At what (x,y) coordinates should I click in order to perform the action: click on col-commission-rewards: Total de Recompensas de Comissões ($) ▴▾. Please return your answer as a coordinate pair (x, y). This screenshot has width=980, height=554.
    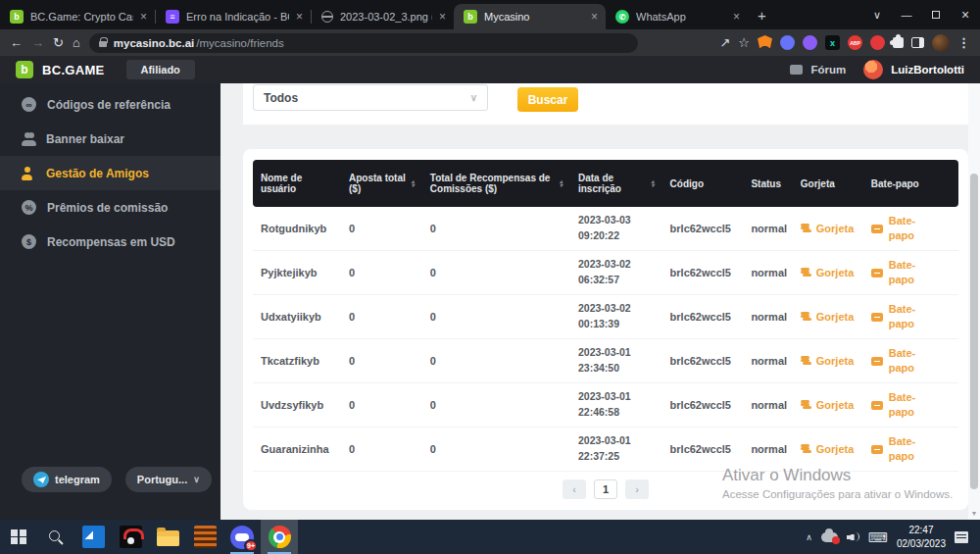
    Looking at the image, I should click on (496, 183).